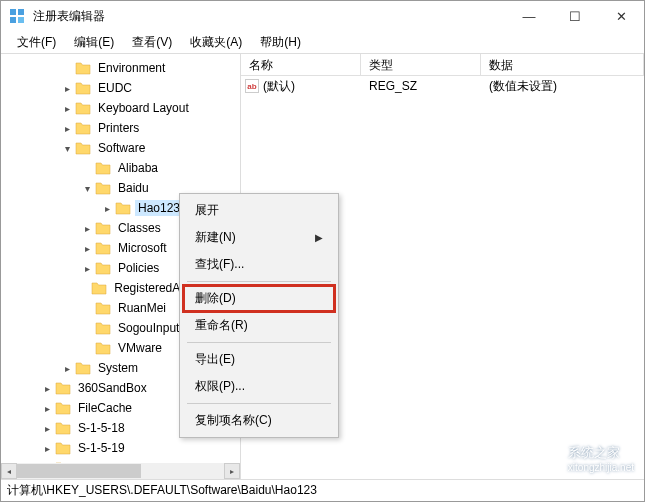  What do you see at coordinates (562, 64) in the screenshot?
I see `column-data: 数据` at bounding box center [562, 64].